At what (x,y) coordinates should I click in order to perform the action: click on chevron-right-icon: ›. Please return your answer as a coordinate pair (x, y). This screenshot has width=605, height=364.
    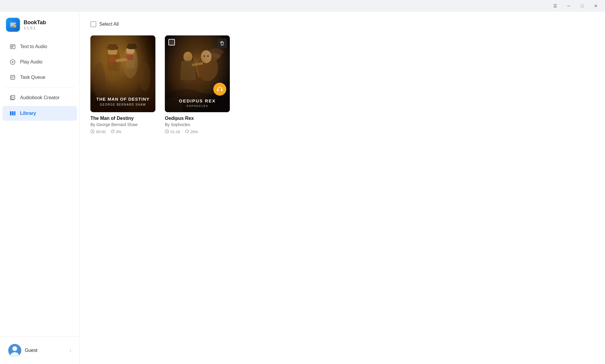
    Looking at the image, I should click on (70, 350).